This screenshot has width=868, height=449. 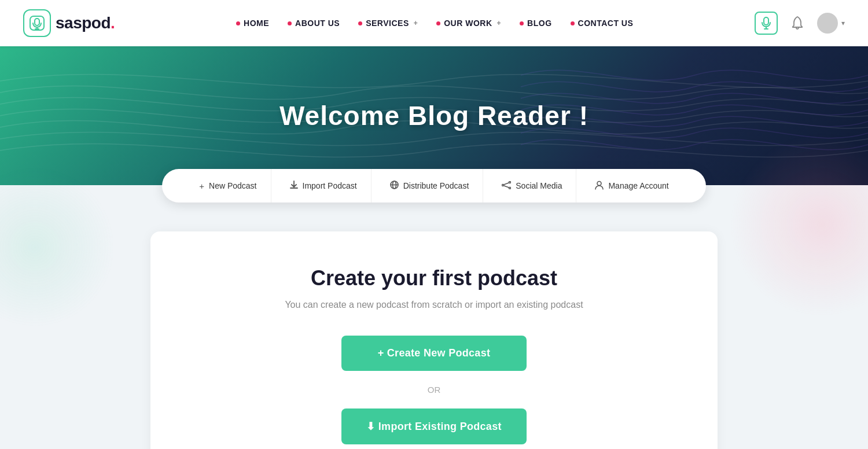 What do you see at coordinates (827, 23) in the screenshot?
I see `avatar` at bounding box center [827, 23].